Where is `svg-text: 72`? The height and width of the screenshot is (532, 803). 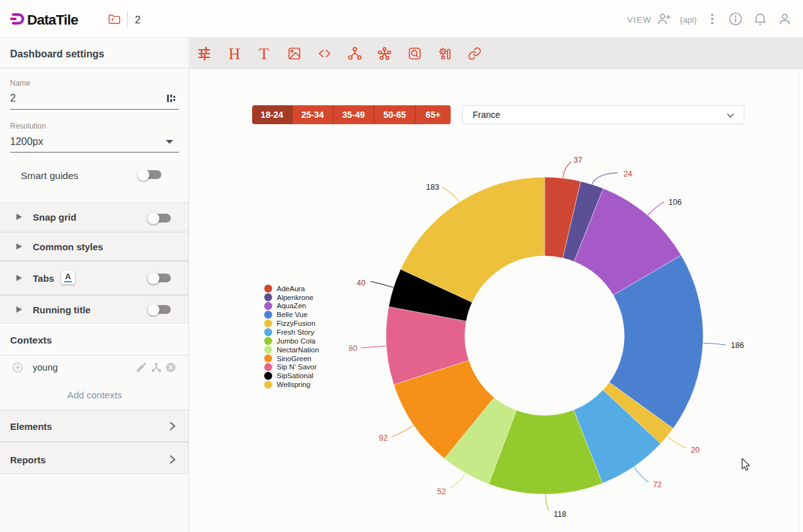
svg-text: 72 is located at coordinates (657, 485).